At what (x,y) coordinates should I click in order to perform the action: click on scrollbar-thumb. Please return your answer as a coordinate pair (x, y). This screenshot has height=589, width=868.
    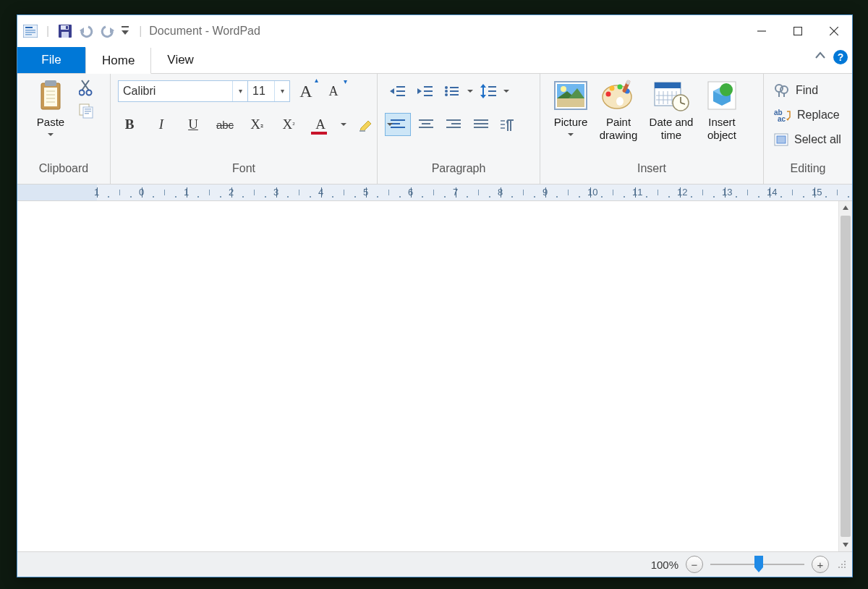
    Looking at the image, I should click on (846, 376).